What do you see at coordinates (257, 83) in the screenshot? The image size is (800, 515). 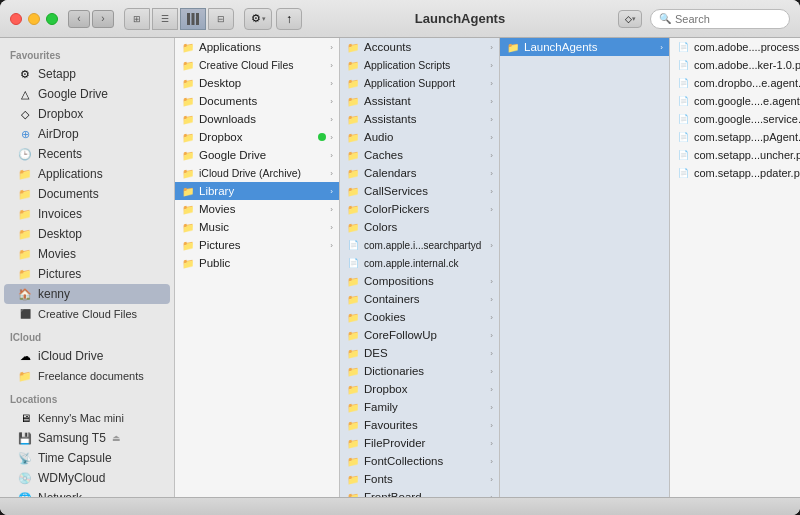 I see `col1-desktop: 📁 Desktop ›` at bounding box center [257, 83].